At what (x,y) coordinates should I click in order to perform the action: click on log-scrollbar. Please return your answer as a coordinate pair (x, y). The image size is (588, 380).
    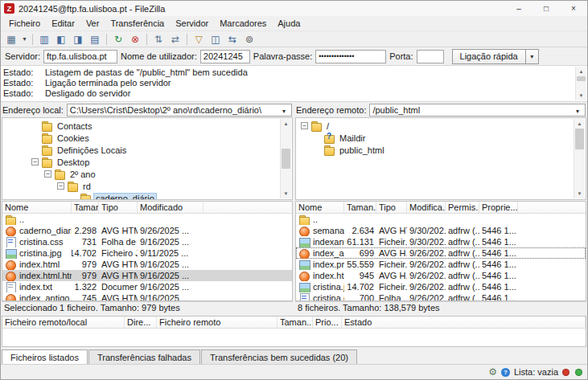
    Looking at the image, I should click on (581, 84).